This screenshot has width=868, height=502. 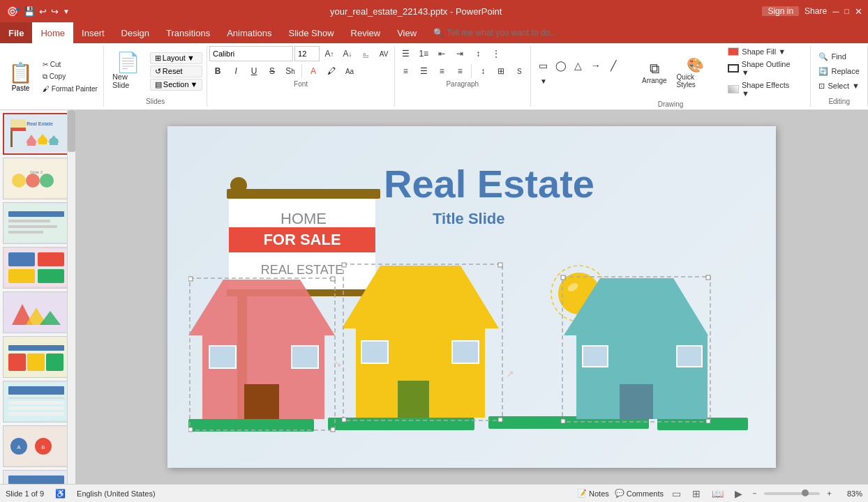 I want to click on increase-indent-button: ⇥, so click(x=460, y=54).